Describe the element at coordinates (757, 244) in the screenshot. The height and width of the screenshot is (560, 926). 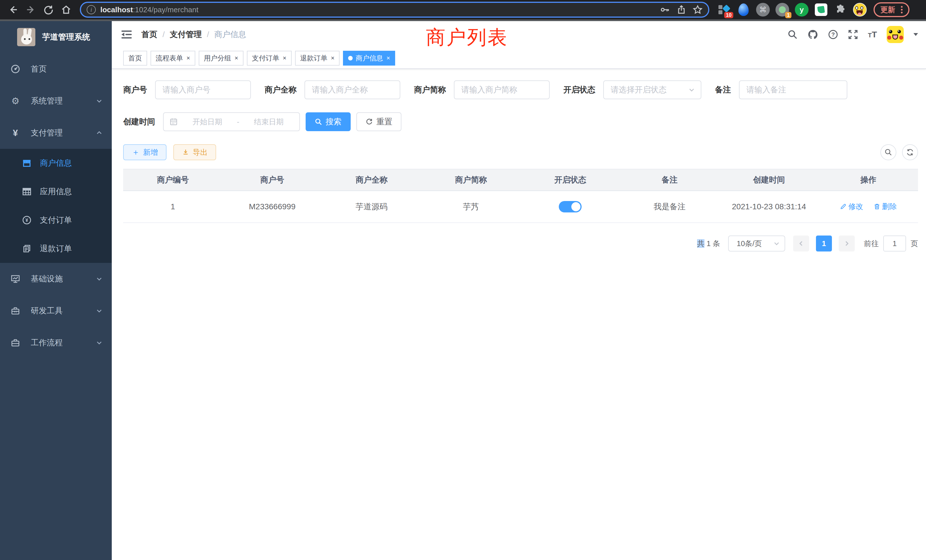
I see `page-size-select: 10条/页` at that location.